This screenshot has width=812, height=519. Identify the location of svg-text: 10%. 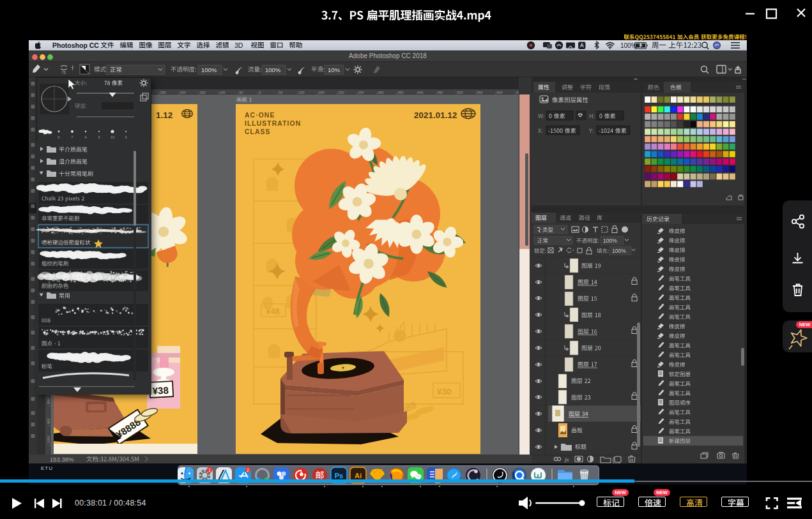
(334, 70).